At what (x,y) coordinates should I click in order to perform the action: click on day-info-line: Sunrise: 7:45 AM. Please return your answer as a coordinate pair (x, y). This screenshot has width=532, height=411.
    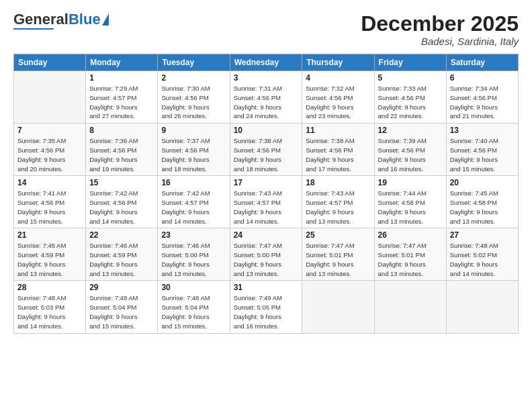
    Looking at the image, I should click on (474, 193).